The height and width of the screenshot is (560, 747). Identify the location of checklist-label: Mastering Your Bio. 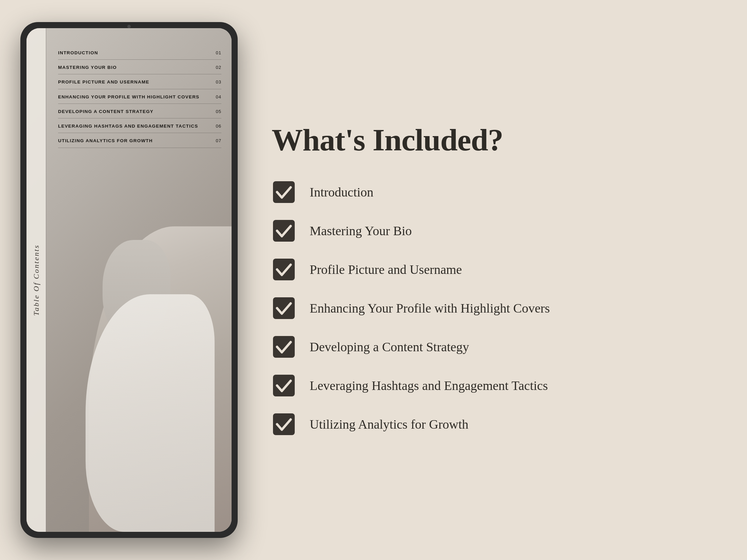
(361, 231).